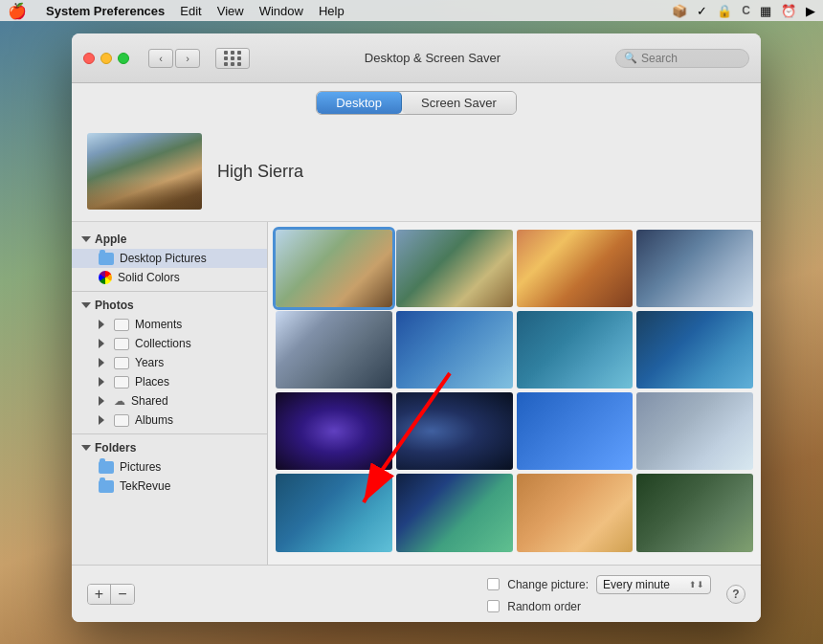 The width and height of the screenshot is (823, 644). Describe the element at coordinates (575, 350) in the screenshot. I see `grid-image-ocean2` at that location.